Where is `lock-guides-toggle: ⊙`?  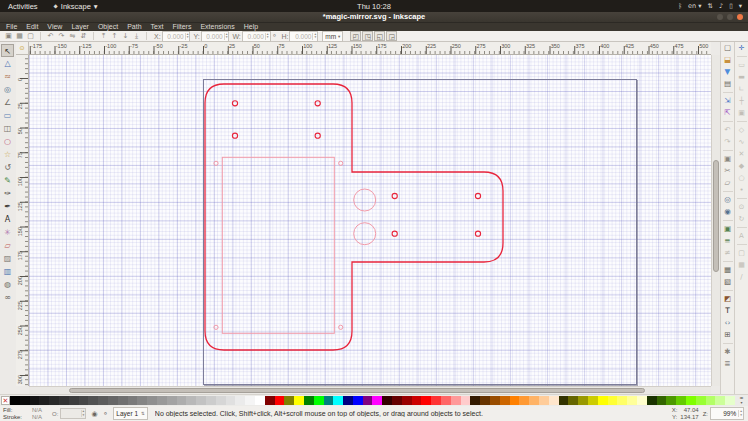 lock-guides-toggle: ⊙ is located at coordinates (22, 48).